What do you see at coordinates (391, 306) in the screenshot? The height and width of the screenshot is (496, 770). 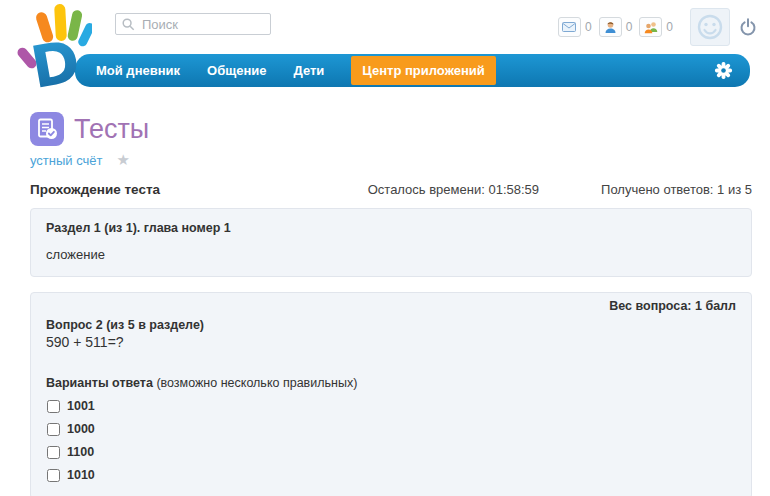 I see `question-weight: Вес вопроса: 1 балл` at bounding box center [391, 306].